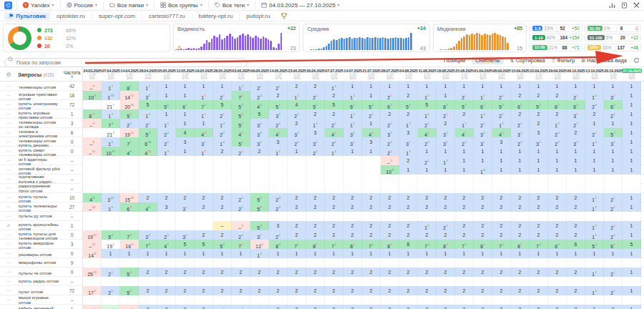 This screenshot has width=644, height=309. Describe the element at coordinates (181, 6) in the screenshot. I see `groups-dropdown: Все группы ▾` at that location.